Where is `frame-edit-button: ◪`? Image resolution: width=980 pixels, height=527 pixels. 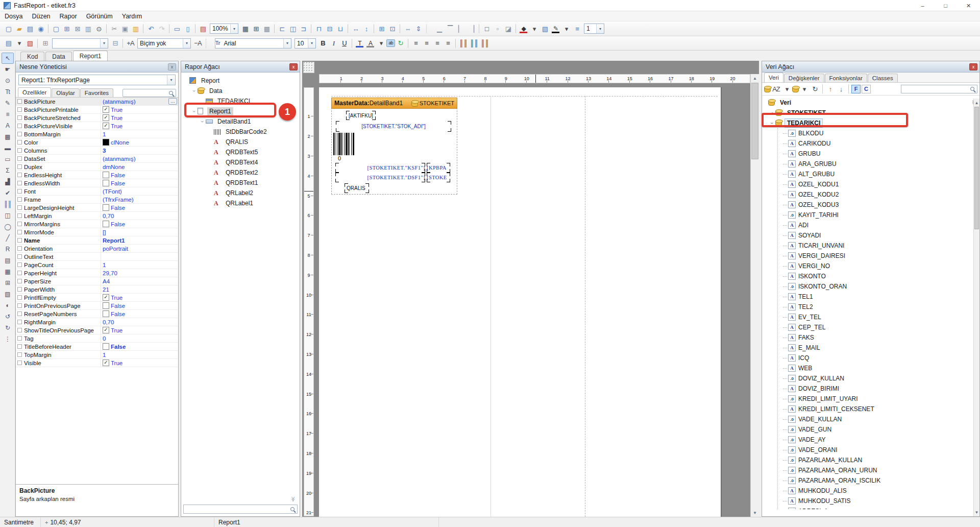
frame-edit-button: ◪ is located at coordinates (508, 29).